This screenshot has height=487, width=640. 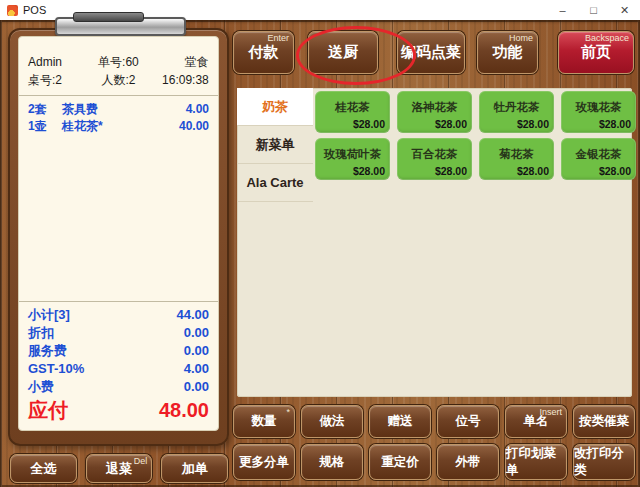 What do you see at coordinates (141, 461) in the screenshot?
I see `shortcut-key-label: Del` at bounding box center [141, 461].